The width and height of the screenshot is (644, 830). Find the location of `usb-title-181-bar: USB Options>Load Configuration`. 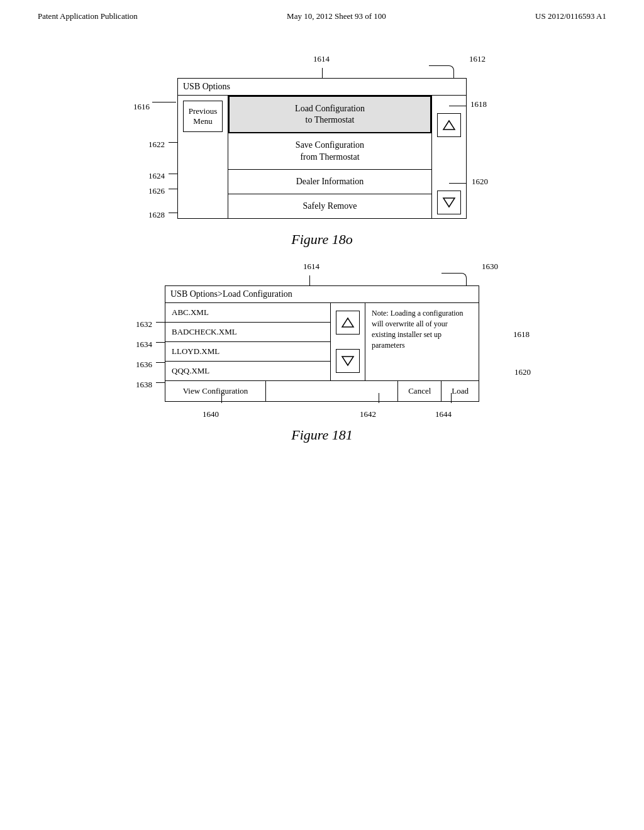

usb-title-181-bar: USB Options>Load Configuration is located at coordinates (322, 294).